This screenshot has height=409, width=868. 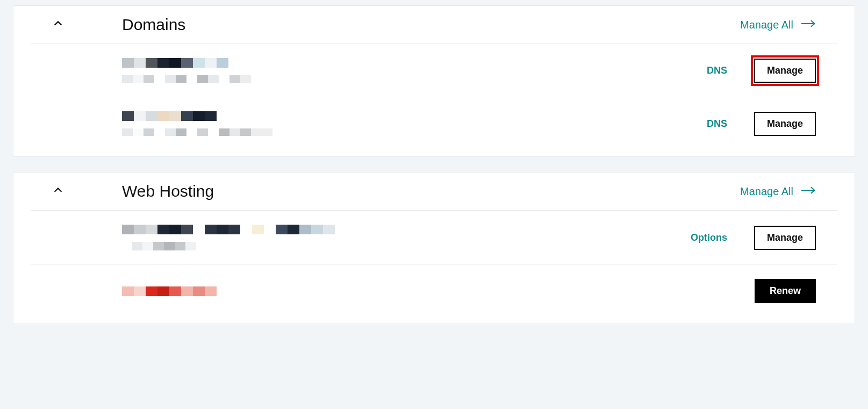 What do you see at coordinates (68, 25) in the screenshot?
I see `collapse-toggle-domains` at bounding box center [68, 25].